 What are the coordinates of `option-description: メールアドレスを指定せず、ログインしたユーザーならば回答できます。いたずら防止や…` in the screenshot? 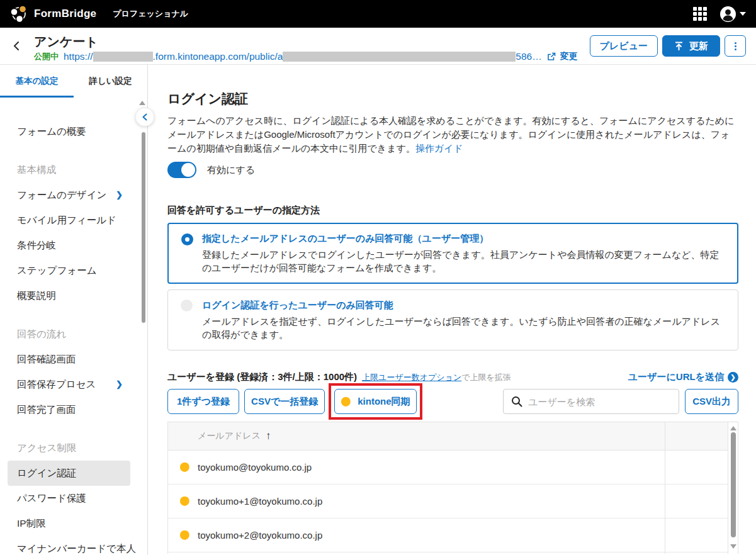 It's located at (463, 328).